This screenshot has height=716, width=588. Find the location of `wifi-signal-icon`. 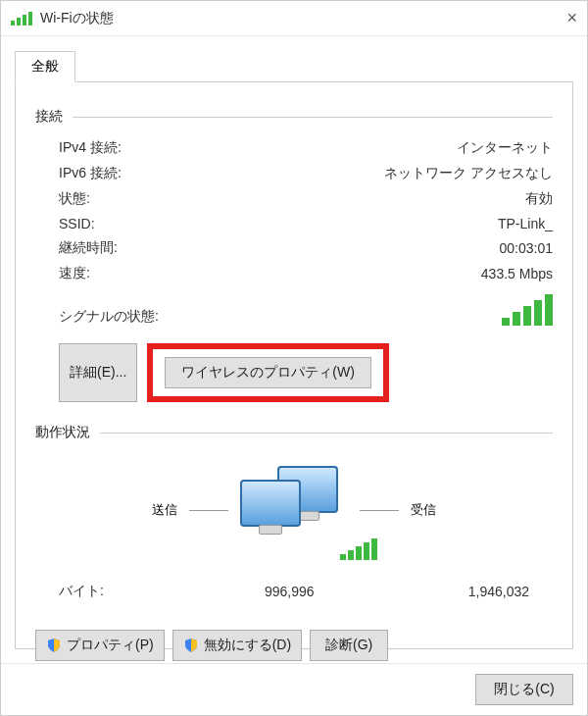

wifi-signal-icon is located at coordinates (22, 19).